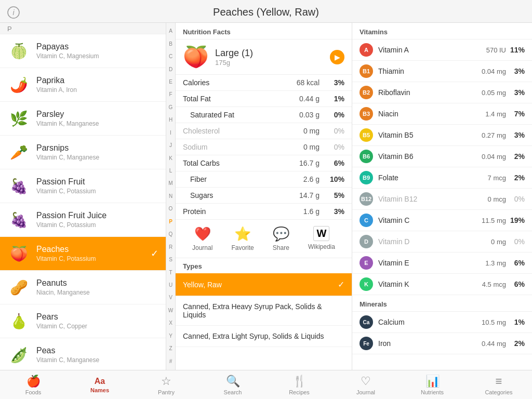 This screenshot has height=399, width=532. Describe the element at coordinates (170, 145) in the screenshot. I see `alpha-j: J` at that location.